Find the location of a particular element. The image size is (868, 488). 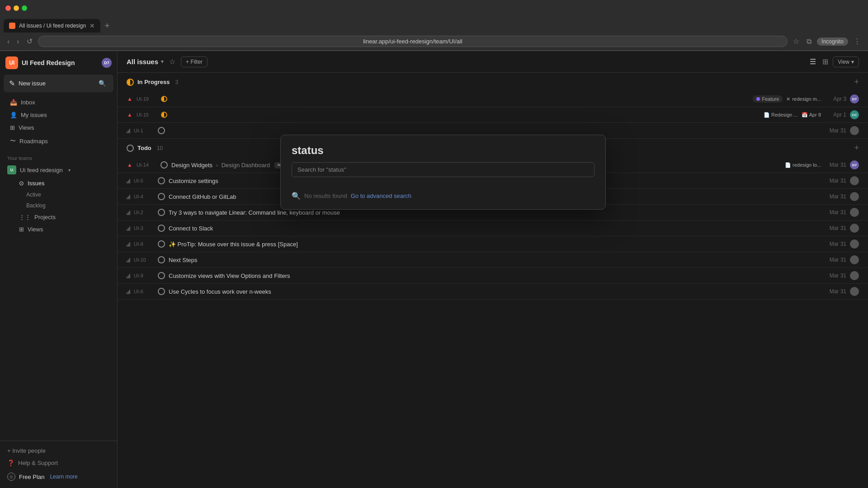

section-header-in-progress: In Progress 3 + is located at coordinates (493, 82).